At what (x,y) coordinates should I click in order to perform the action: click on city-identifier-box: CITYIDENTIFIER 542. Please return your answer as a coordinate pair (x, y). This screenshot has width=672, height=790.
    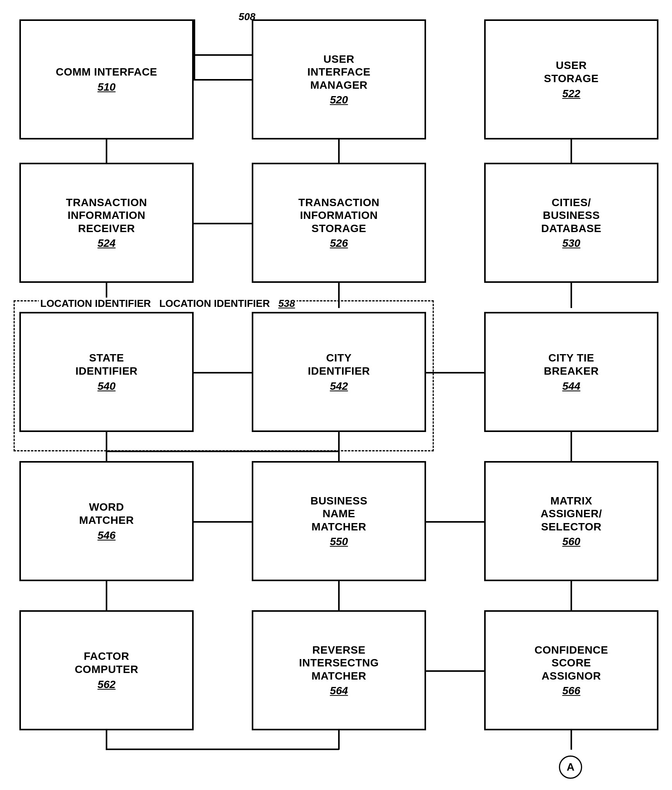
    Looking at the image, I should click on (339, 372).